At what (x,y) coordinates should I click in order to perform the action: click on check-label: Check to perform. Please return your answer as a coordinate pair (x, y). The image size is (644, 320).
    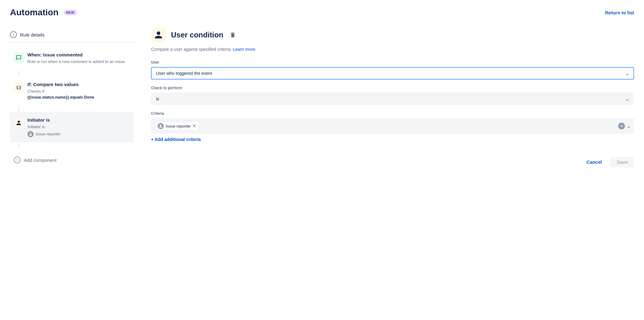
    Looking at the image, I should click on (393, 88).